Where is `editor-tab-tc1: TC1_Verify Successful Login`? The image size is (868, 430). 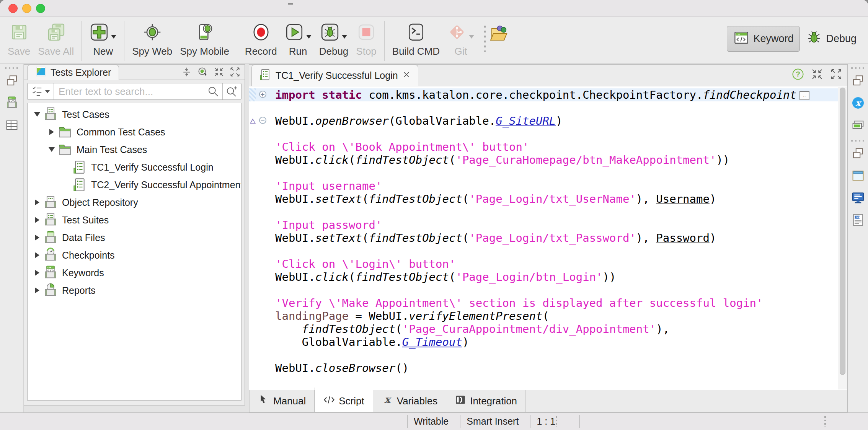
editor-tab-tc1: TC1_Verify Successful Login is located at coordinates (335, 75).